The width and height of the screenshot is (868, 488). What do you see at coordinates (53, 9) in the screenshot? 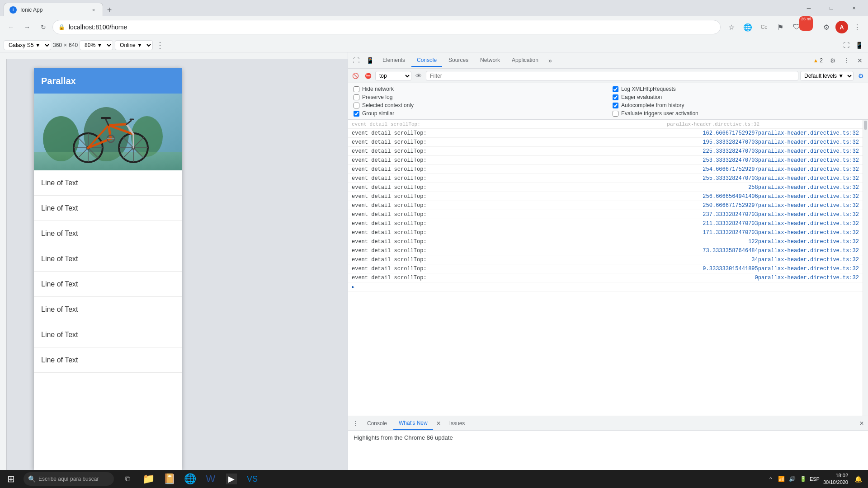
I see `active-tab: i Ionic App ×` at bounding box center [53, 9].